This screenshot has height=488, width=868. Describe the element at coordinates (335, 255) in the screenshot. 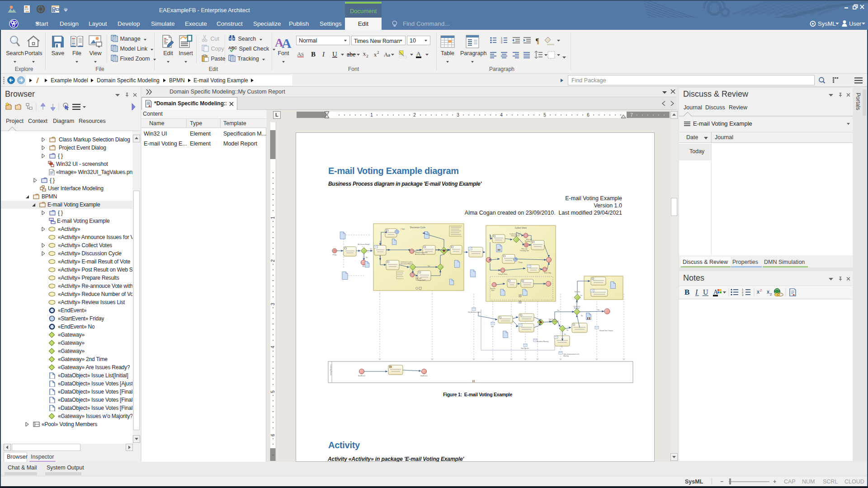

I see `svg-text: Friday` at that location.